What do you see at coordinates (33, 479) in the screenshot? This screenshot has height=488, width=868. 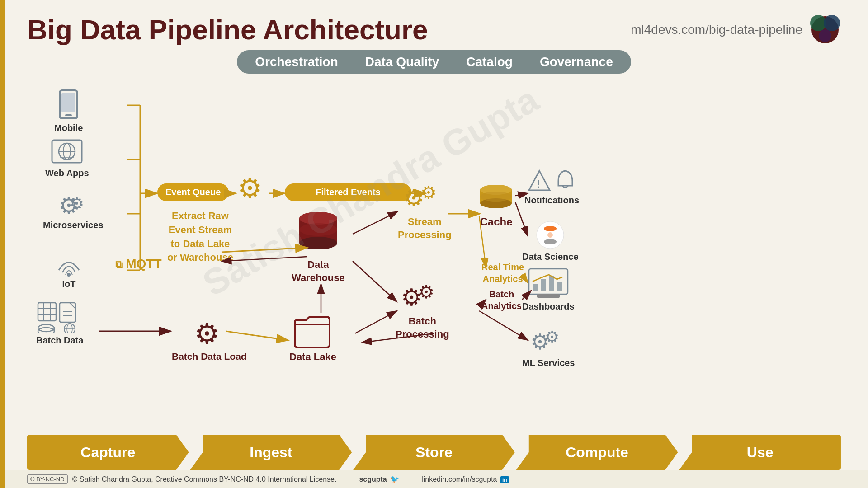 I see `cc-icon: ©` at bounding box center [33, 479].